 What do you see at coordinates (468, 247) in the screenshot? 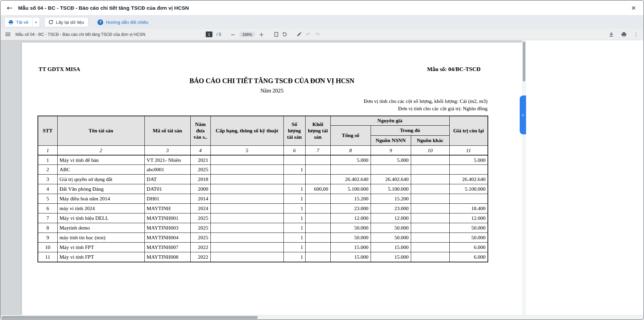
I see `table-cell: 6.000` at bounding box center [468, 247].